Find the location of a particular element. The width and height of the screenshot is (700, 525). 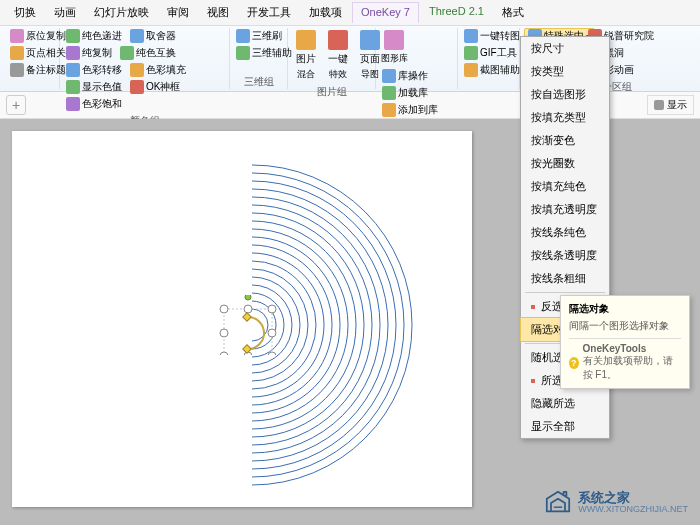

swap-icon is located at coordinates (127, 53).